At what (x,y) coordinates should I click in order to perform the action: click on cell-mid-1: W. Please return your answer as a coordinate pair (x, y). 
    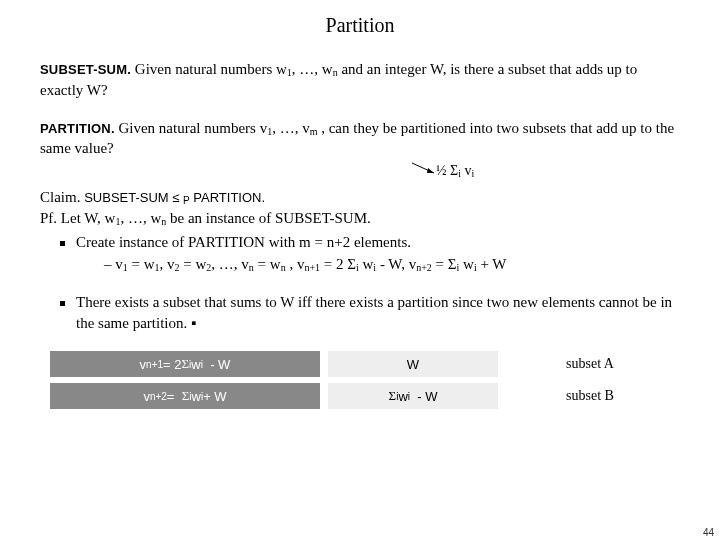
    Looking at the image, I should click on (413, 364).